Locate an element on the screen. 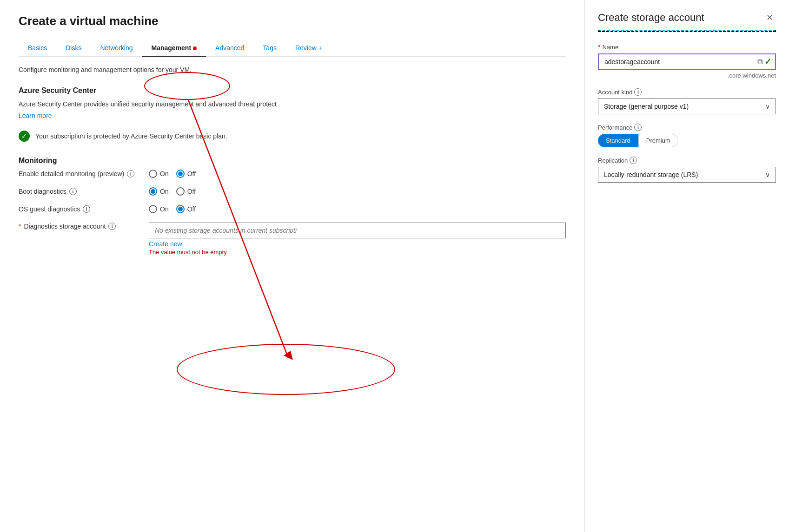 This screenshot has width=789, height=532. domain-suffix: .core.windows.net is located at coordinates (687, 75).